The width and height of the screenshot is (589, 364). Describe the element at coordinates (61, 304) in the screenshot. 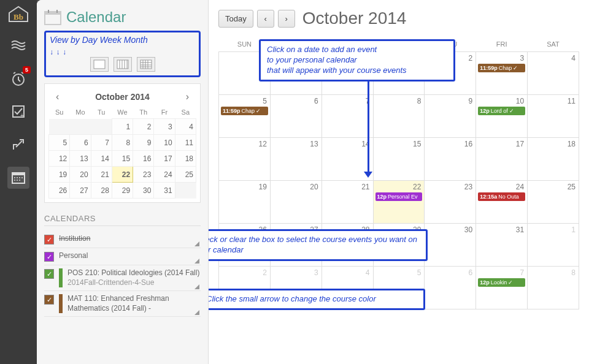

I see `calendar-color-strip` at that location.